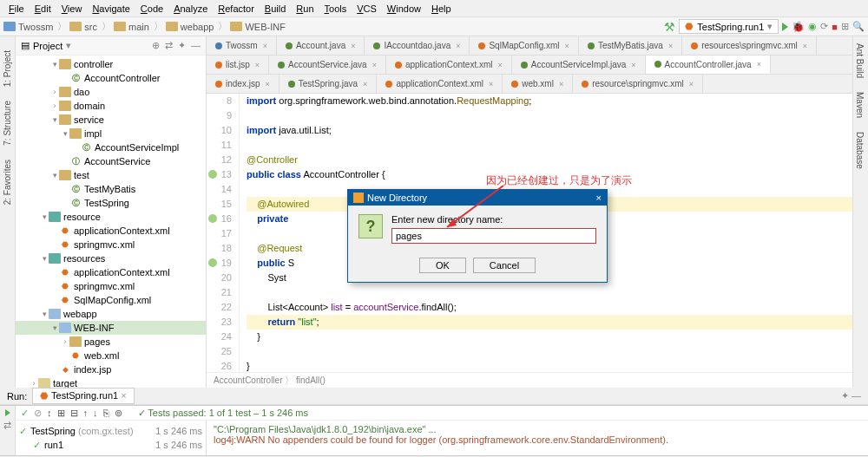 Image resolution: width=868 pixels, height=457 pixels. Describe the element at coordinates (111, 356) in the screenshot. I see `tree-item: ⬣web.xml` at that location.